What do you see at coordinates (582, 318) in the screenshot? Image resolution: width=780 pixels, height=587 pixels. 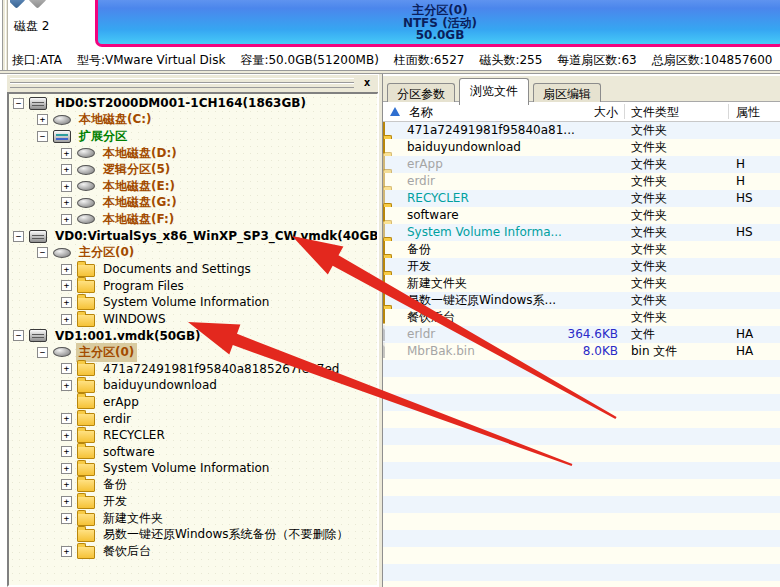 I see `table-row: 餐饮后台文件夹` at bounding box center [582, 318].